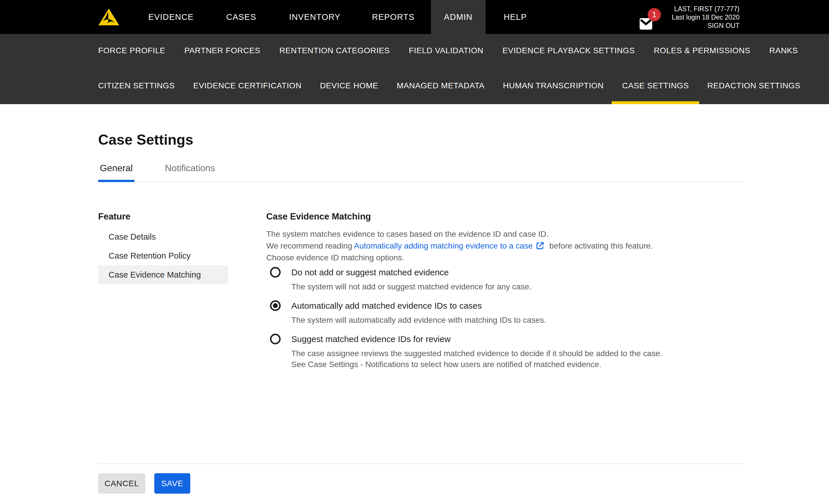  I want to click on nav-item-admin: ADMIN, so click(458, 17).